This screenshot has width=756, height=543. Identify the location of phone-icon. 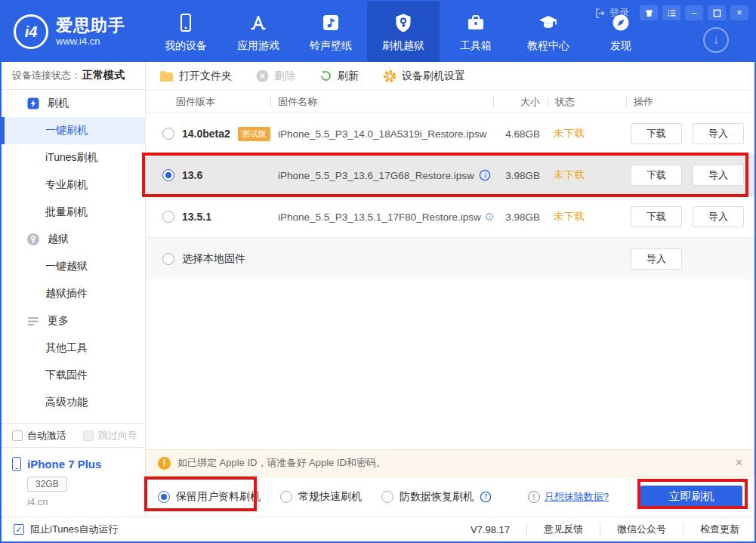
(186, 23).